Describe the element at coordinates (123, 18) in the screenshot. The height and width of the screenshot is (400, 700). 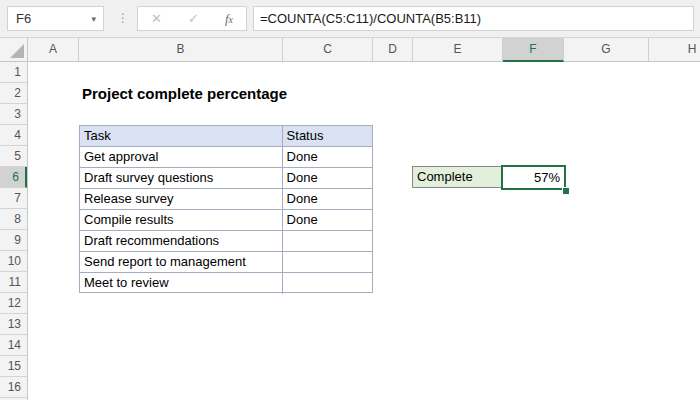
I see `formula-bar-resize-handle-icon: ⋮` at that location.